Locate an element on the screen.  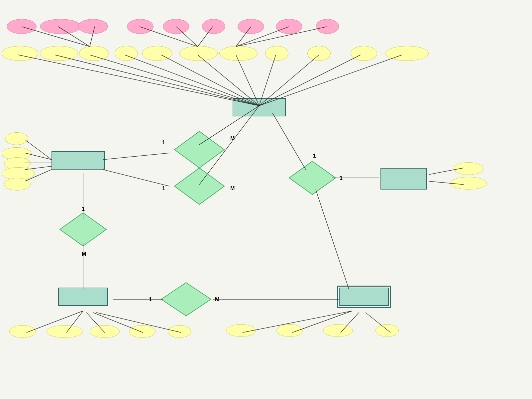
card-major-1: 1 is located at coordinates (163, 143).